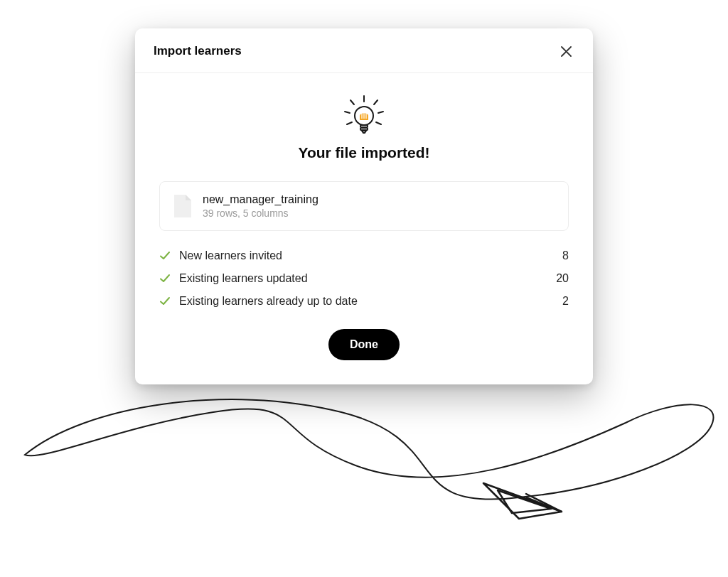 The width and height of the screenshot is (728, 577). I want to click on file-meta: 39 rows, 5 columns, so click(260, 213).